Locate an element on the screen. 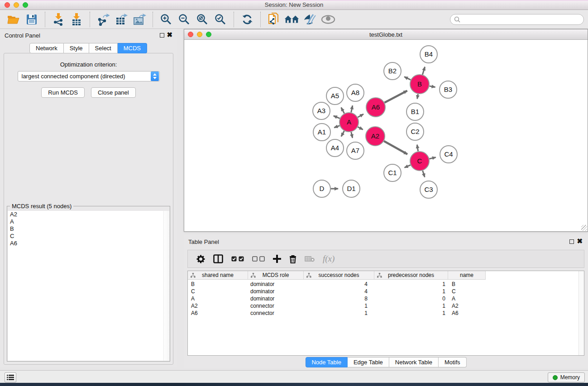 This screenshot has width=588, height=386. column-header-predecessor-nodes: predecessor nodes is located at coordinates (411, 275).